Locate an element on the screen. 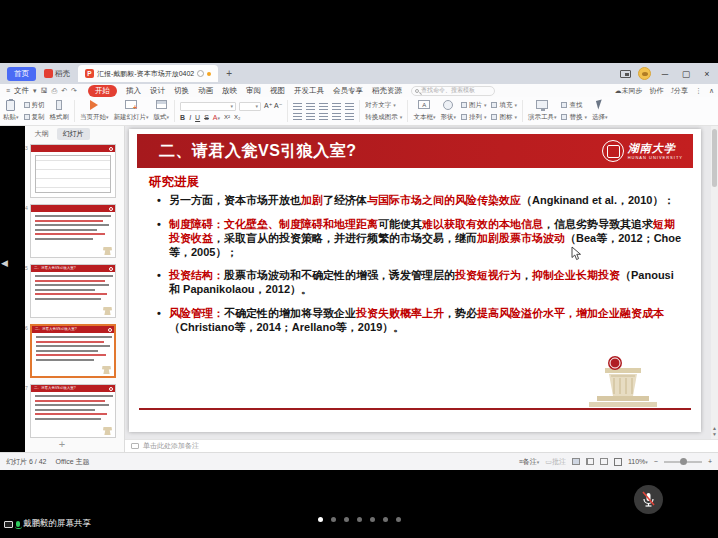  collapse-ribbon-icon: ∧ is located at coordinates (712, 91).